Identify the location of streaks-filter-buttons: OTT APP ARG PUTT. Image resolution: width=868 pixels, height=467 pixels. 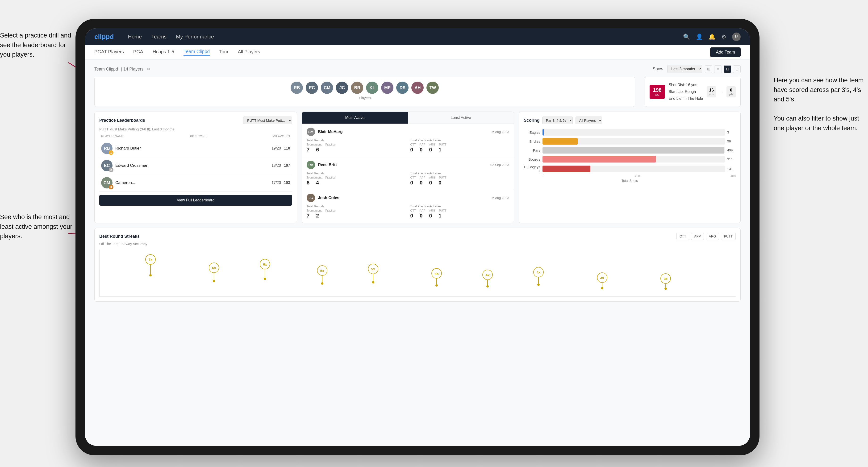
(706, 237).